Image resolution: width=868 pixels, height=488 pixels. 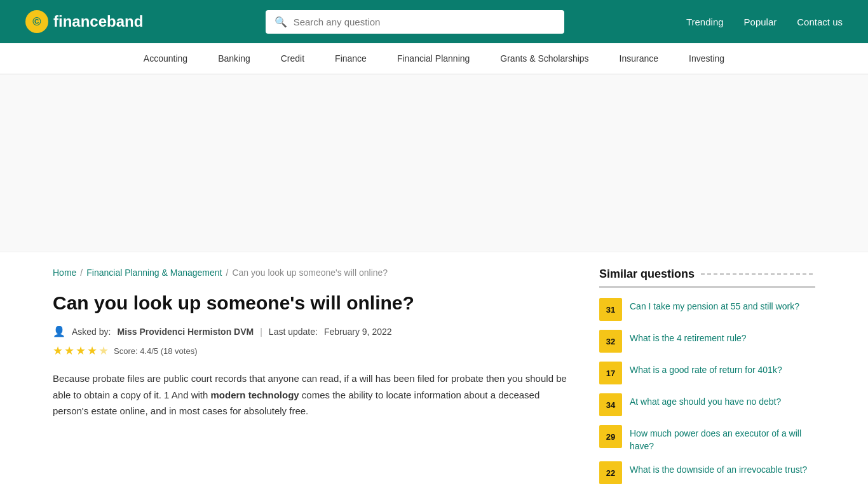 What do you see at coordinates (92, 351) in the screenshot?
I see `star-4: ★` at bounding box center [92, 351].